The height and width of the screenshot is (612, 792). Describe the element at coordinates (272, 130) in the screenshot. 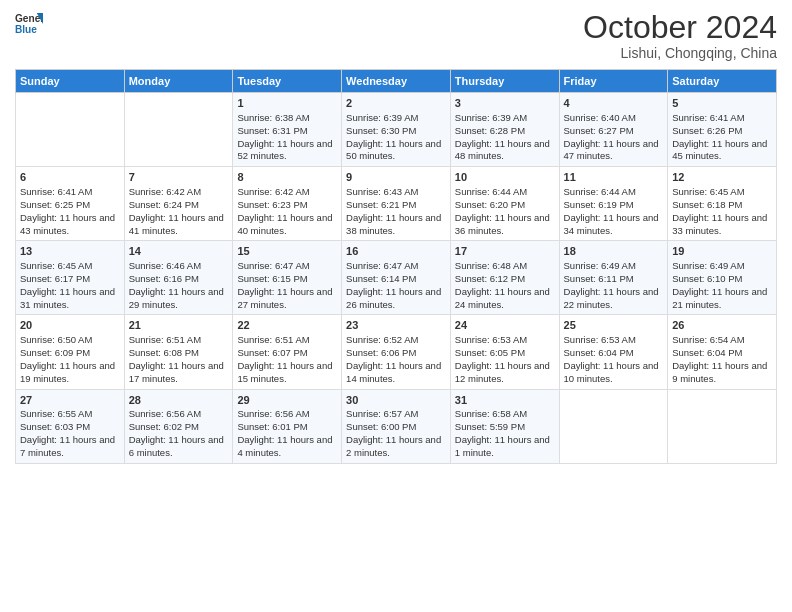

I see `sunset-text: Sunset: 6:31 PM` at that location.